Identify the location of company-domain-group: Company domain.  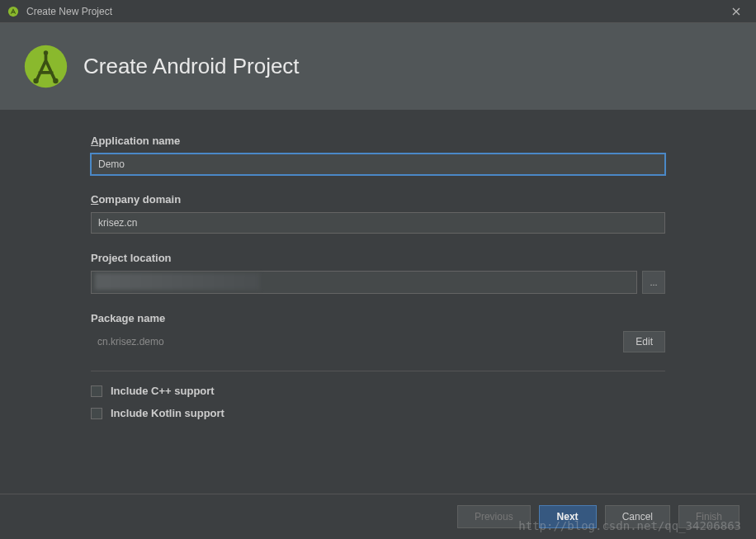
(378, 213).